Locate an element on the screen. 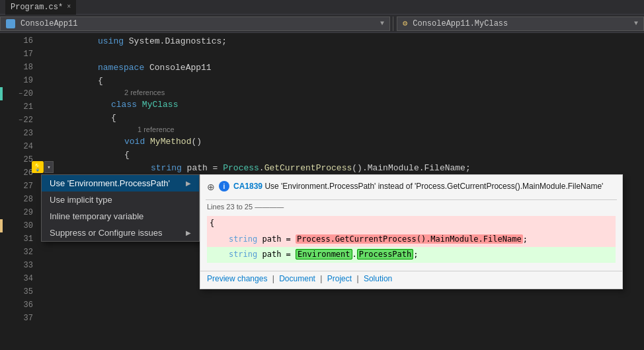 The image size is (644, 350). gutter-21: 21 is located at coordinates (20, 107).